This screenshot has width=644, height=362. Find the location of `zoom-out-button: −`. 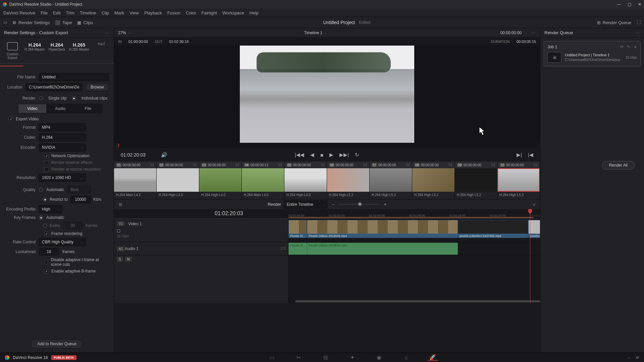

zoom-out-button: − is located at coordinates (333, 204).